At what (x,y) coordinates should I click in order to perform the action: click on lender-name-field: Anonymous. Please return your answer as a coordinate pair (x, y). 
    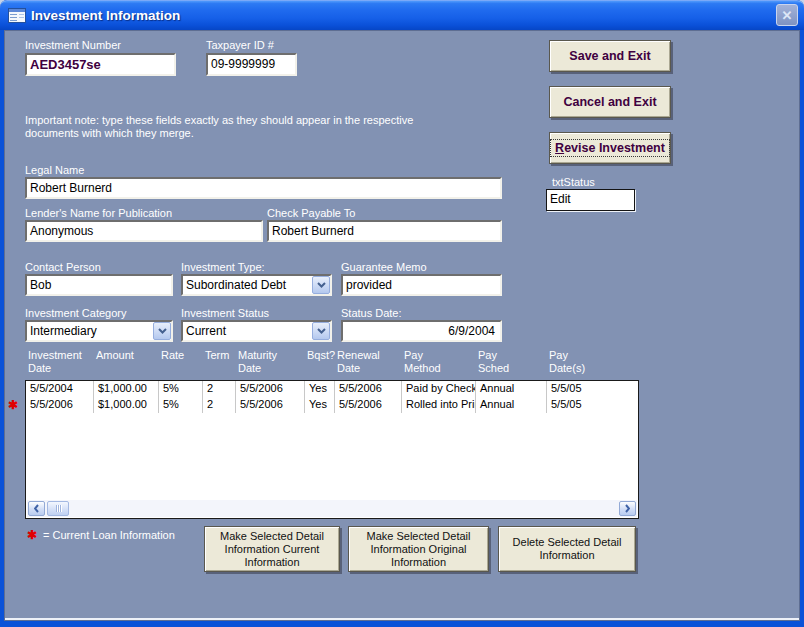
    Looking at the image, I should click on (144, 231).